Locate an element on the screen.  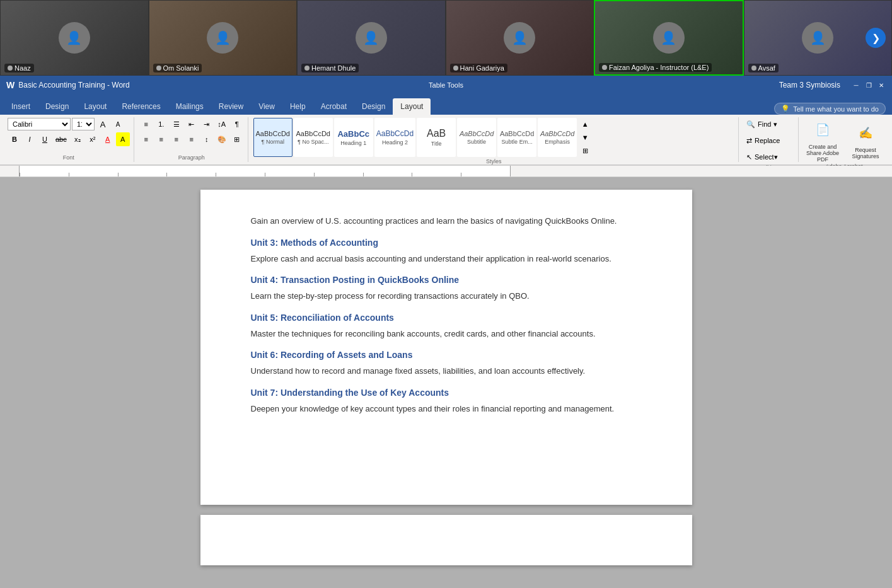
video-tile-4: 👤 Hani Gadariya is located at coordinates (520, 38).